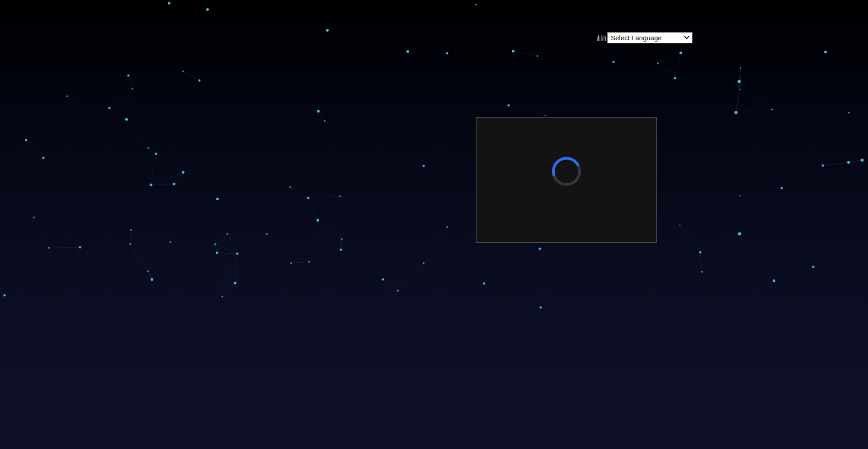 Image resolution: width=868 pixels, height=449 pixels. I want to click on language-select: Select Language, so click(650, 38).